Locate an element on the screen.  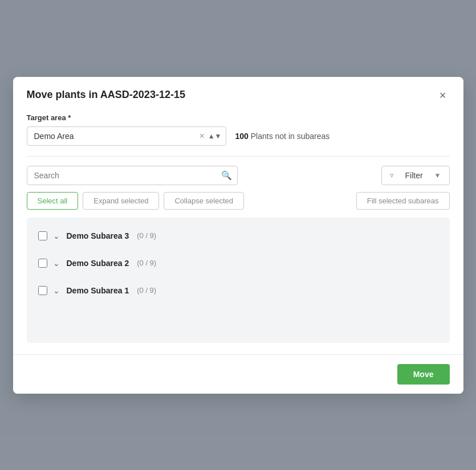
subarea-chevron-icon-0: ⌄ is located at coordinates (56, 236).